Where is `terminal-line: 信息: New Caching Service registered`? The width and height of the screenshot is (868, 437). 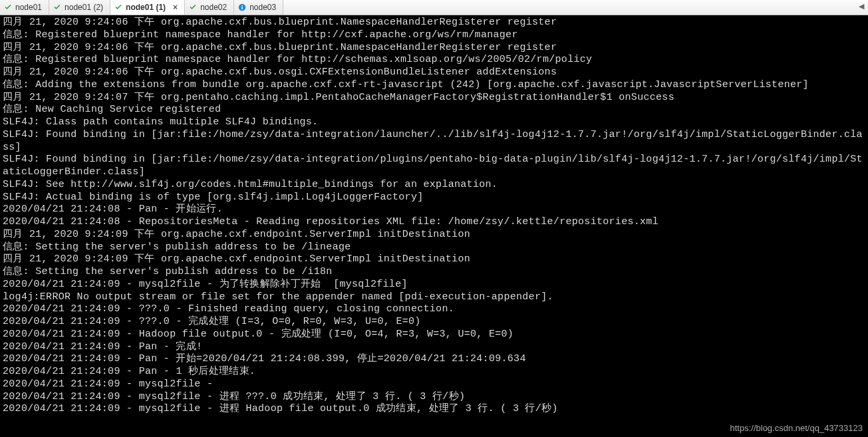 terminal-line: 信息: New Caching Service registered is located at coordinates (434, 110).